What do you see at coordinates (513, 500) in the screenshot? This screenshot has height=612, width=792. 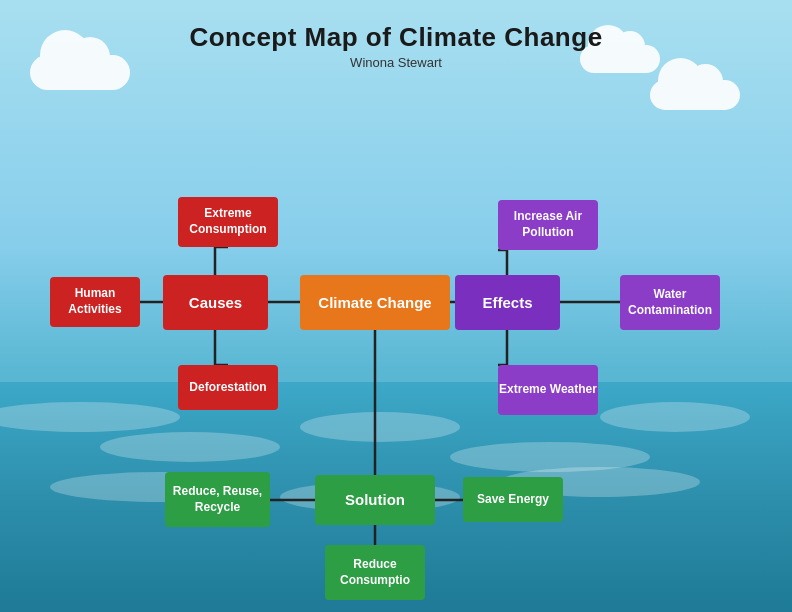 I see `save-energy-box: Save Energy` at bounding box center [513, 500].